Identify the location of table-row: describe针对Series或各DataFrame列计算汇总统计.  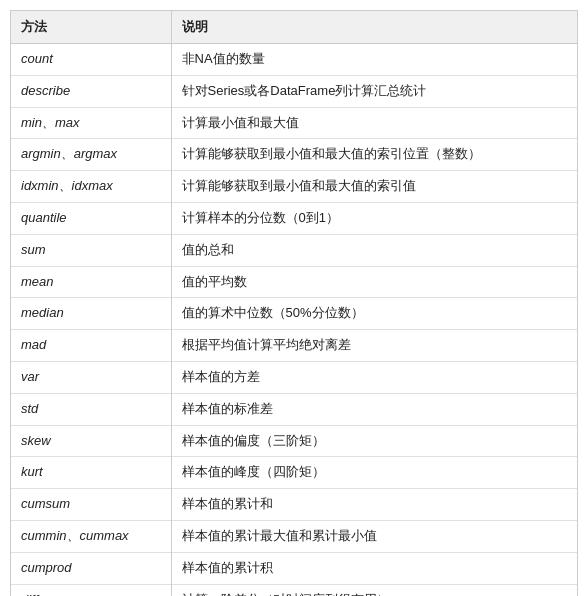
(294, 91).